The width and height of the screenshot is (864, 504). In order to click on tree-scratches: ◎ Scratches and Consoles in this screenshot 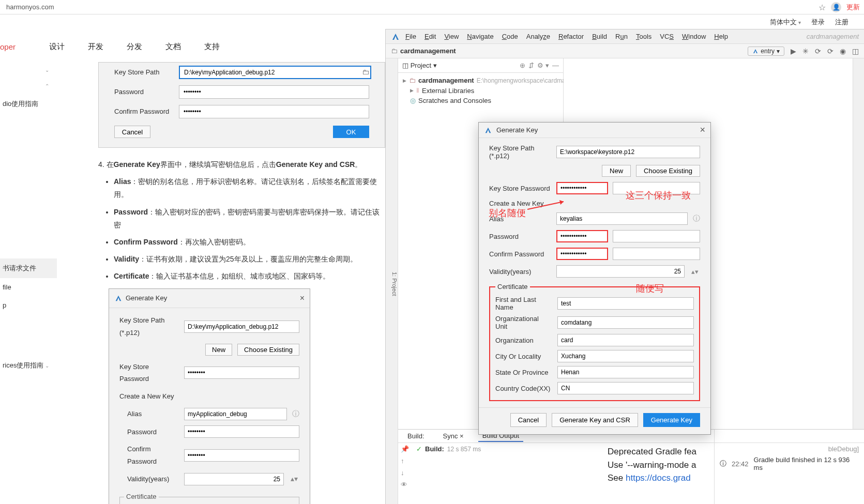, I will do `click(481, 100)`.